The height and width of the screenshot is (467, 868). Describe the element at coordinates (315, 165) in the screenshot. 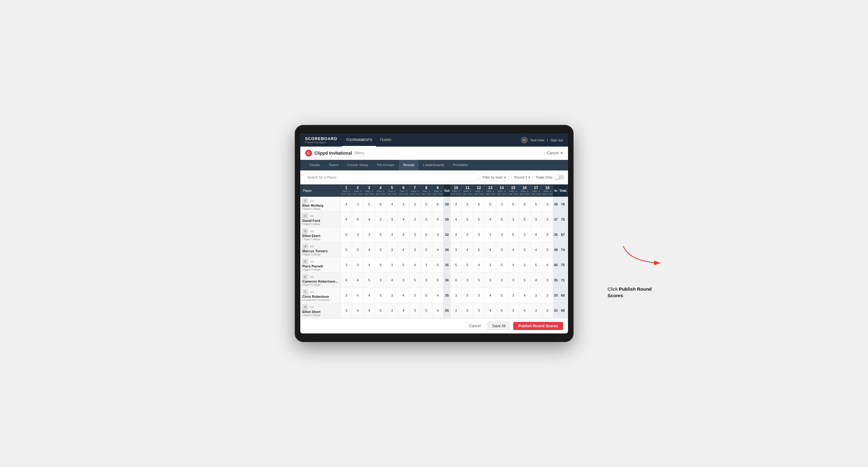

I see `tab-details: Details` at that location.